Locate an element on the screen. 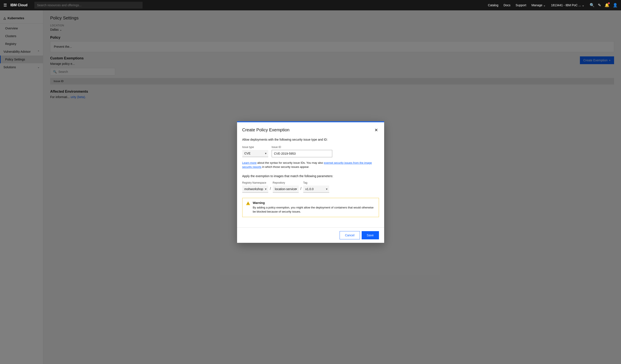 The height and width of the screenshot is (364, 621). menu-icon: ☰ is located at coordinates (5, 5).